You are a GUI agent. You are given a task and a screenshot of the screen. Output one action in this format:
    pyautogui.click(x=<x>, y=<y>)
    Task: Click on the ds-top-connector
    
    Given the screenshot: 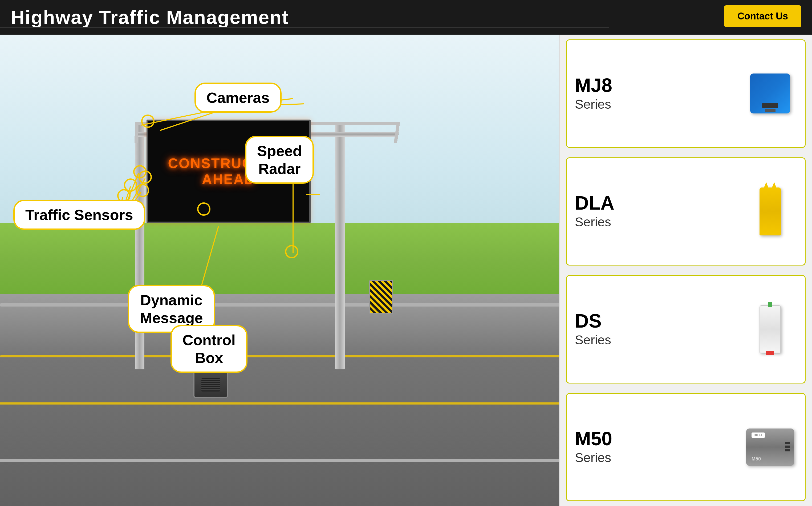 What is the action you would take?
    pyautogui.click(x=770, y=305)
    